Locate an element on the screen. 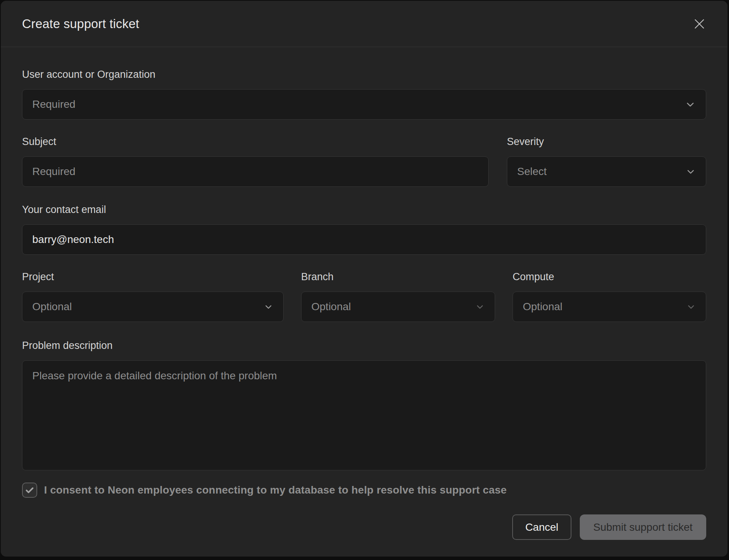 The height and width of the screenshot is (560, 729). branch-field-group: Branch Optional is located at coordinates (398, 296).